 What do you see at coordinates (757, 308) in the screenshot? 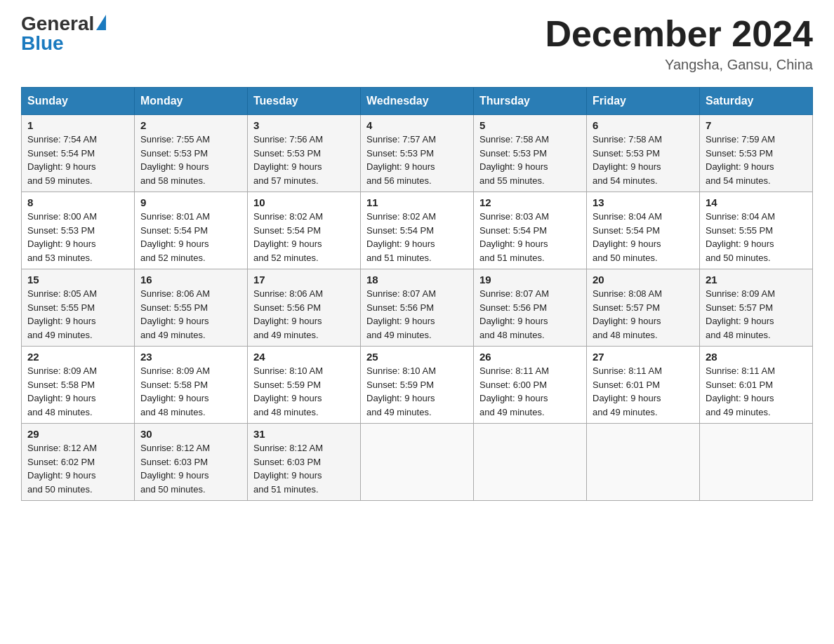
I see `calendar-cell: 21 Sunrise: 8:09 AM Sunset: 5:57 PM Dayl…` at bounding box center [757, 308].